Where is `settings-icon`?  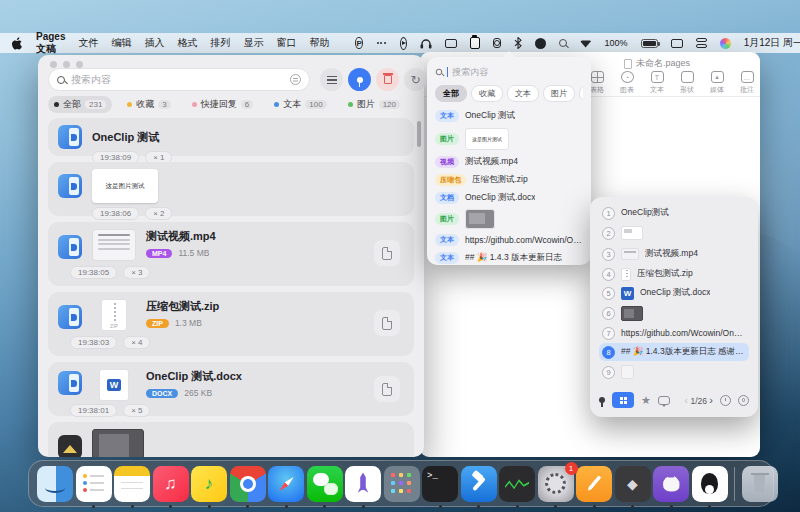 settings-icon is located at coordinates (744, 400).